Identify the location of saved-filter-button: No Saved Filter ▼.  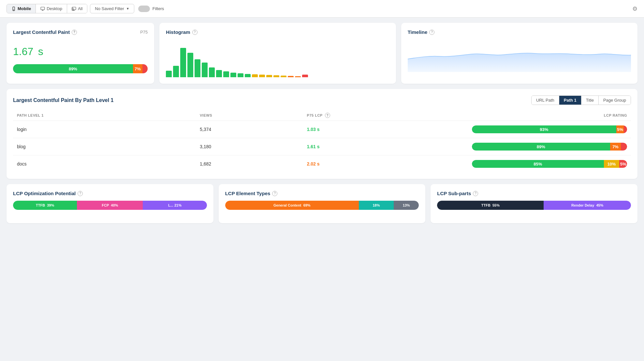
(112, 8).